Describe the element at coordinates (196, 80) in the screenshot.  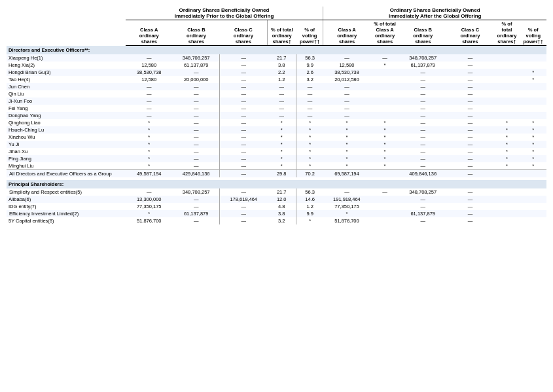
I see `table-cell: 20,000,000` at that location.